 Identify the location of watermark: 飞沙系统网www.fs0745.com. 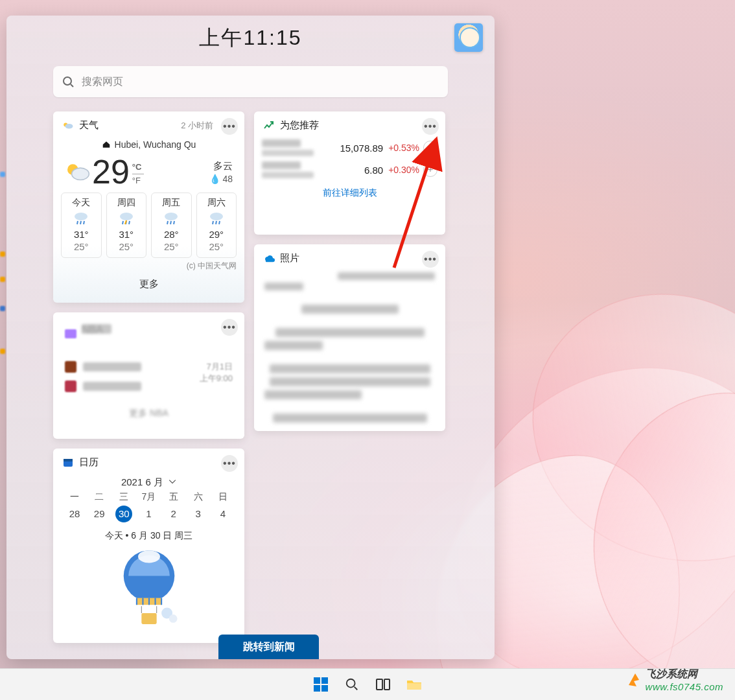
(675, 680).